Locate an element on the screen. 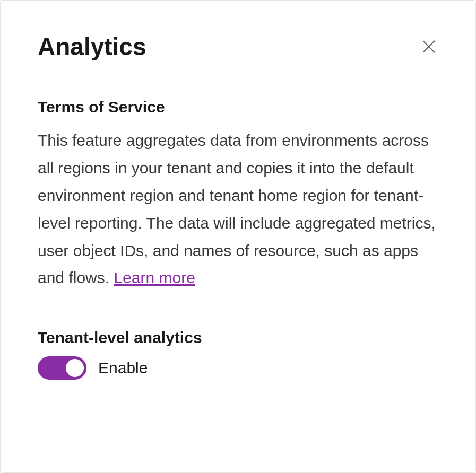 This screenshot has height=473, width=476. close-icon is located at coordinates (429, 47).